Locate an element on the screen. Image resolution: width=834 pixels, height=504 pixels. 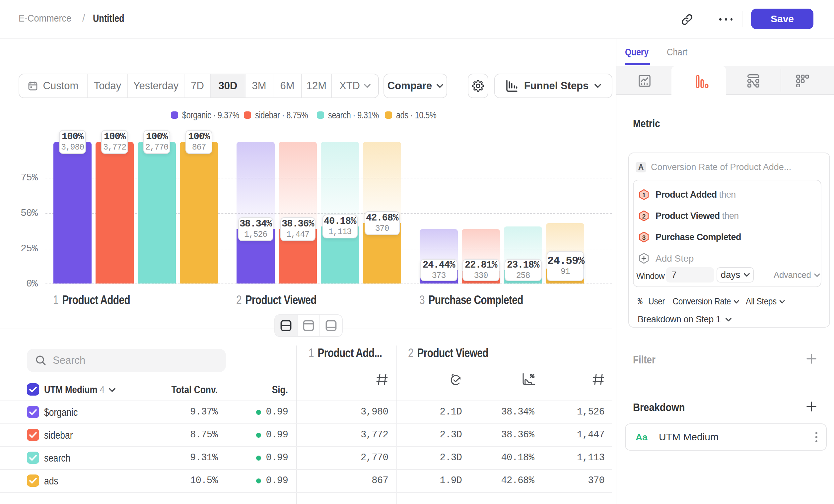
svg-text: 3 is located at coordinates (644, 237).